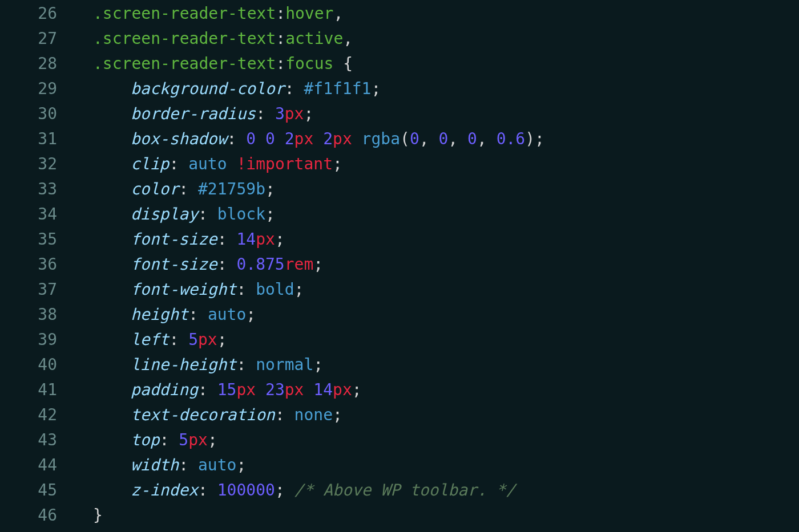 The width and height of the screenshot is (799, 532). What do you see at coordinates (437, 14) in the screenshot?
I see `code-line: .screen-reader-text:hover,` at bounding box center [437, 14].